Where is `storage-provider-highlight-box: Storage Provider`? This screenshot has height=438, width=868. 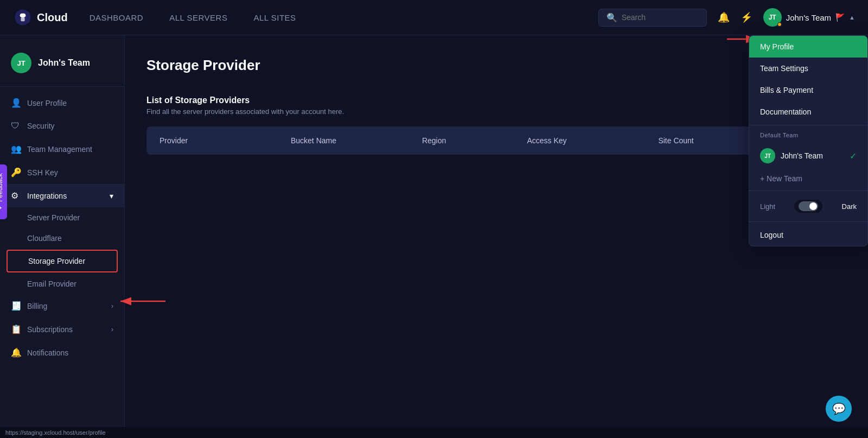
storage-provider-highlight-box: Storage Provider is located at coordinates (62, 261).